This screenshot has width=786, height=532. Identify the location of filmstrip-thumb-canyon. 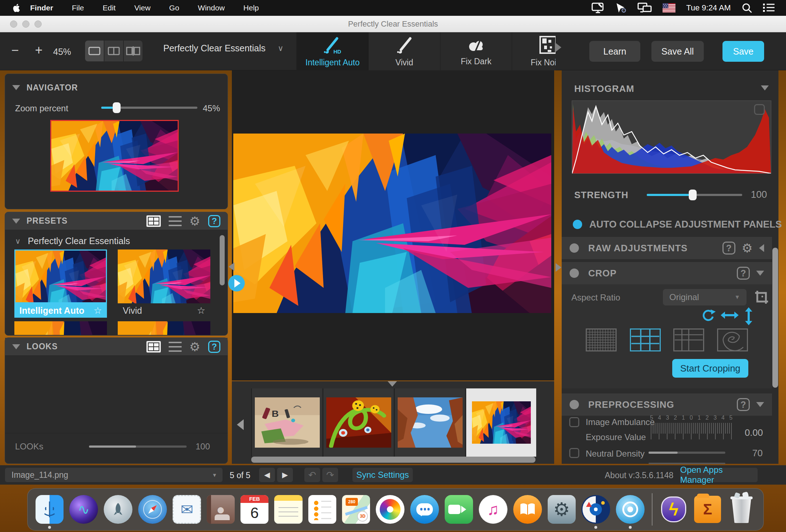
(429, 423).